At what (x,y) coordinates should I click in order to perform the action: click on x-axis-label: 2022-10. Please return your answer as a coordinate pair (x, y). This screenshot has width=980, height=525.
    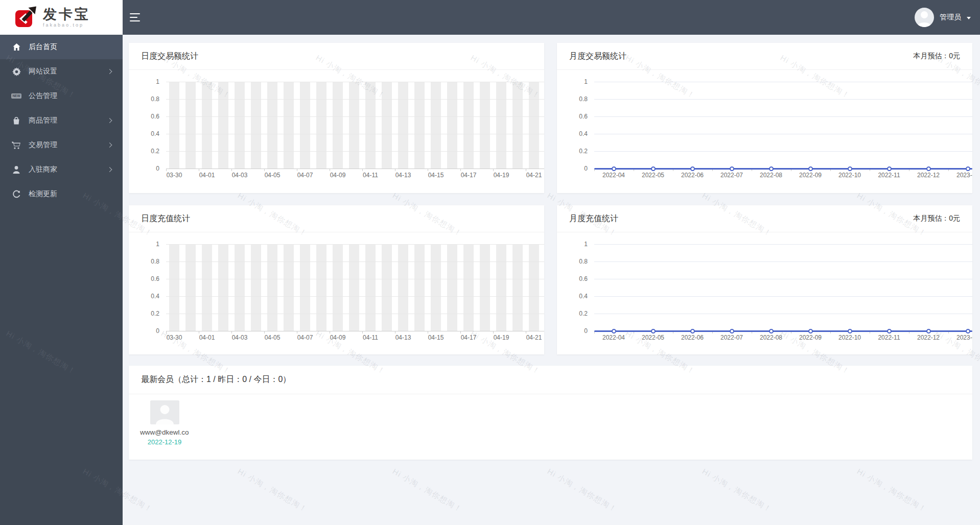
    Looking at the image, I should click on (850, 175).